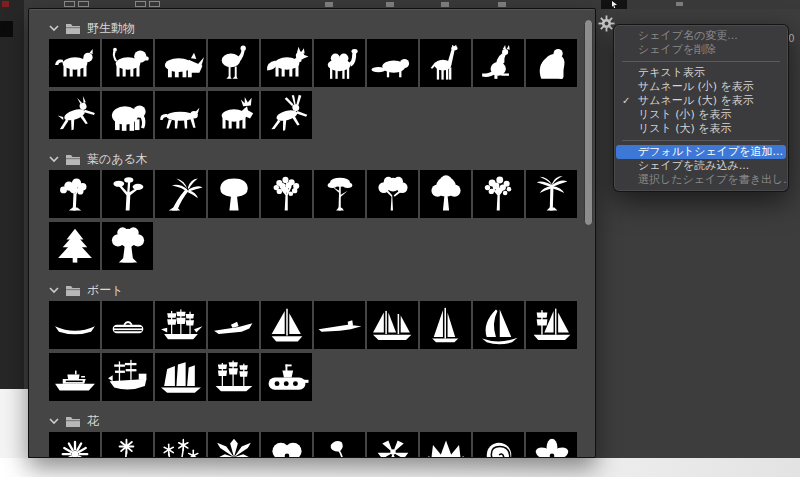  Describe the element at coordinates (614, 4) in the screenshot. I see `pressed-tool-button` at that location.